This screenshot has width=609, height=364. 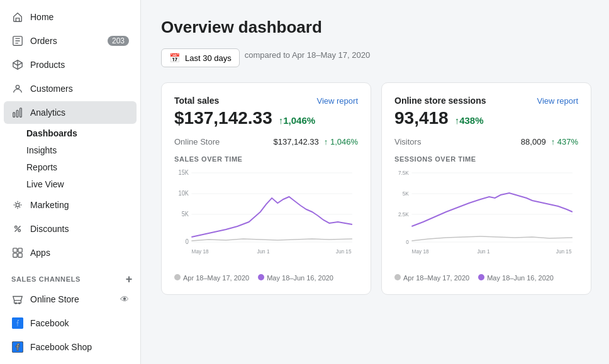 I want to click on add-sales-channel-button: +, so click(x=130, y=279).